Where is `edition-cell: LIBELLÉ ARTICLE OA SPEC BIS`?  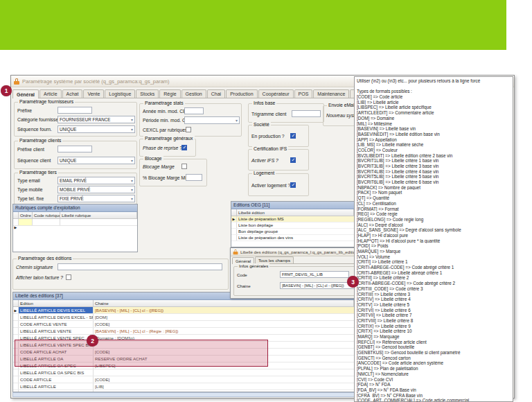
edition-cell: LIBELLÉ ARTICLE OA SPEC BIS is located at coordinates (56, 373).